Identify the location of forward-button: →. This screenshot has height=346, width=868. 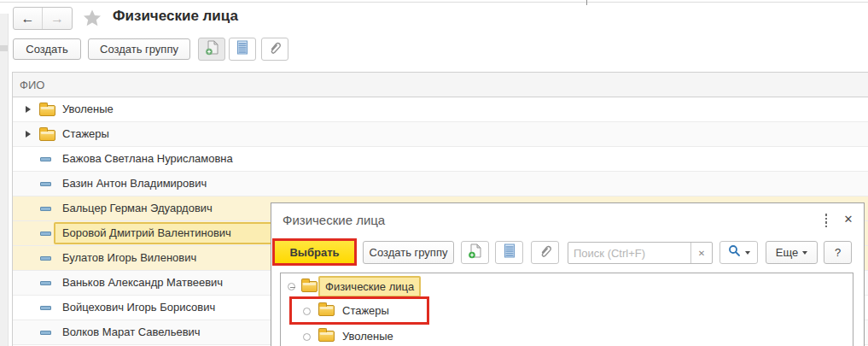
(57, 19).